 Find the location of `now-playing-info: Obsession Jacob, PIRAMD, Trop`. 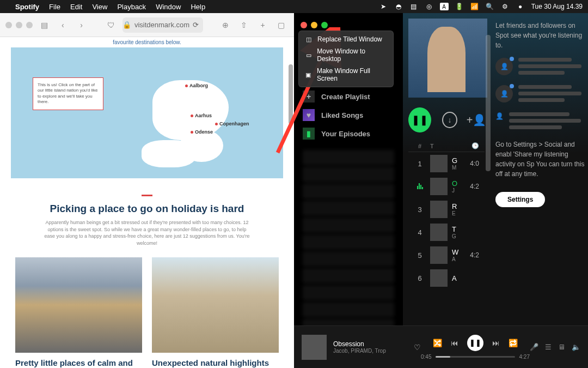

now-playing-info: Obsession Jacob, PIRAMD, Trop is located at coordinates (371, 347).